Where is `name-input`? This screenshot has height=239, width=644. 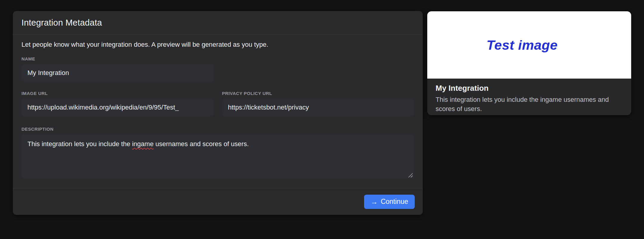 name-input is located at coordinates (117, 73).